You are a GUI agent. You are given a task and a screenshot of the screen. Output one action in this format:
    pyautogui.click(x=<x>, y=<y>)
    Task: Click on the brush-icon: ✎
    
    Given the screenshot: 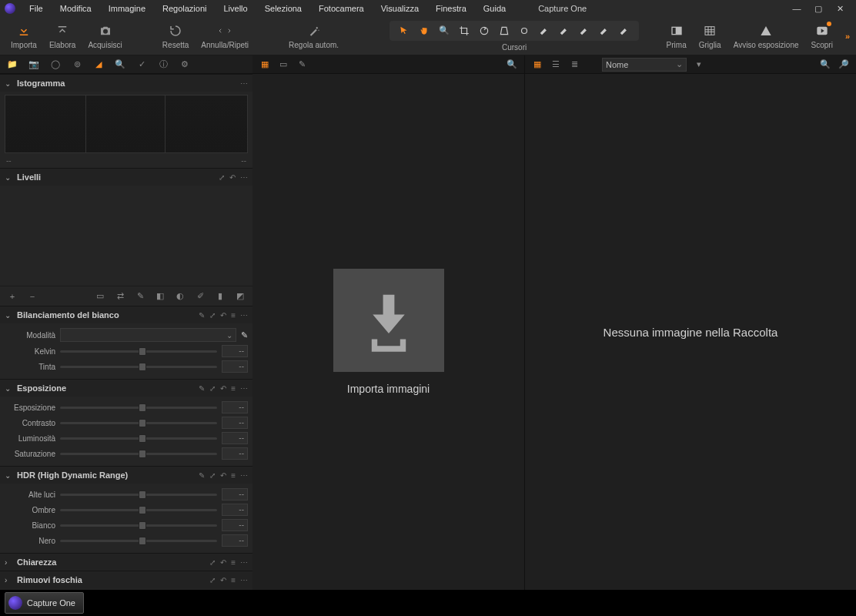 What is the action you would take?
    pyautogui.click(x=140, y=296)
    